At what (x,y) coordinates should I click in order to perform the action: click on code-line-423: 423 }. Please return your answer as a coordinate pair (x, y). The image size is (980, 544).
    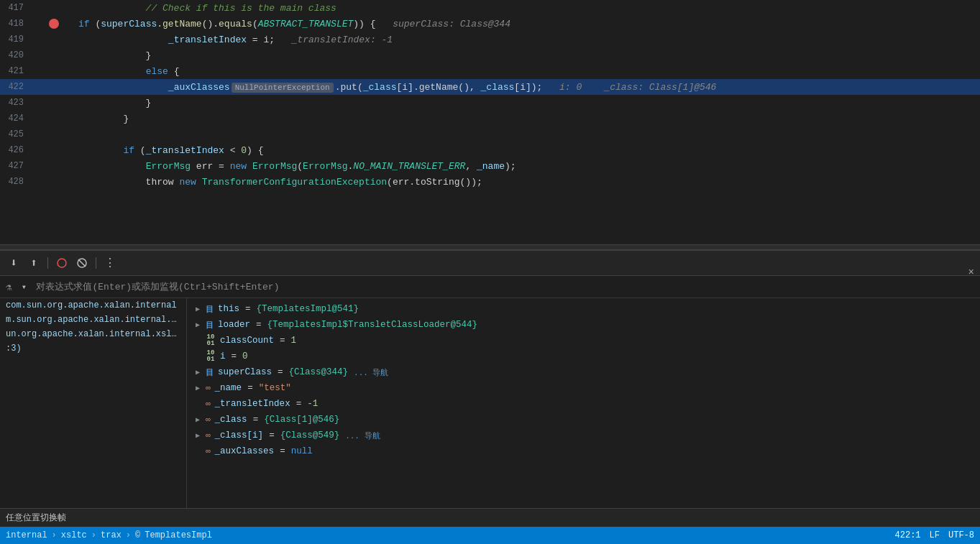
    Looking at the image, I should click on (490, 103).